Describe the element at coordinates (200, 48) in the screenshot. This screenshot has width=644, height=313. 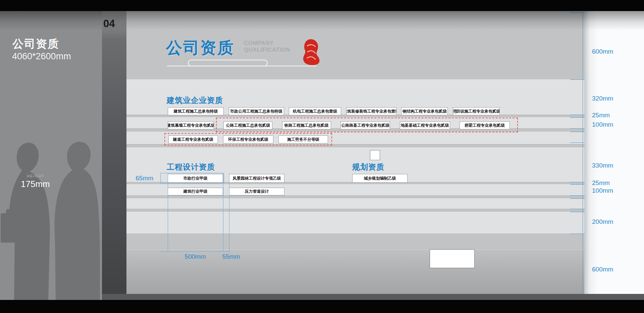
I see `wall-title-zh: 公司资质` at that location.